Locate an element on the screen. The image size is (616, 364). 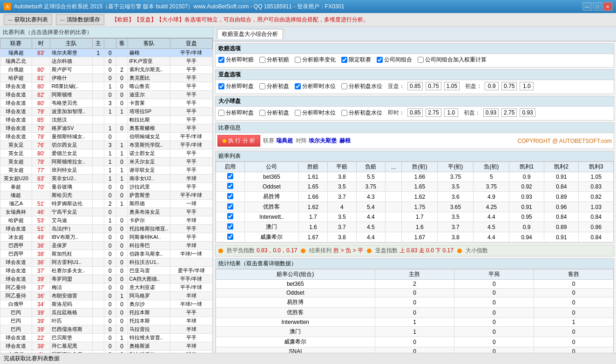
match-row: 球会友道 22' 巴贝斯堡 0 1 特拉维夫冒普.. 平手 is located at coordinates (107, 338).